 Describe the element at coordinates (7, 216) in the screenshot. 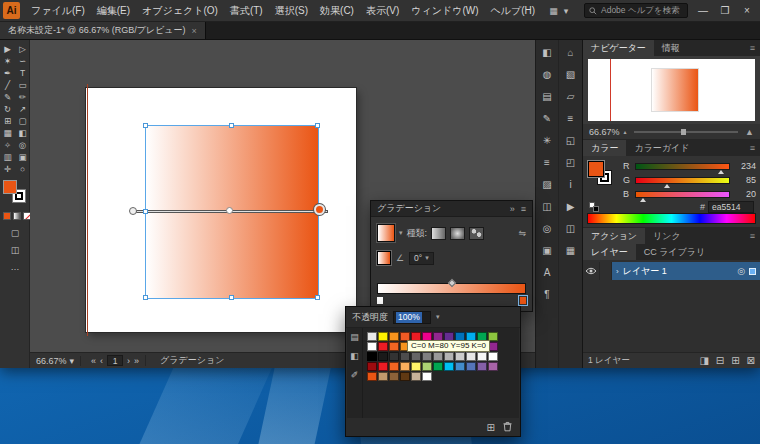

I see `color-button` at that location.